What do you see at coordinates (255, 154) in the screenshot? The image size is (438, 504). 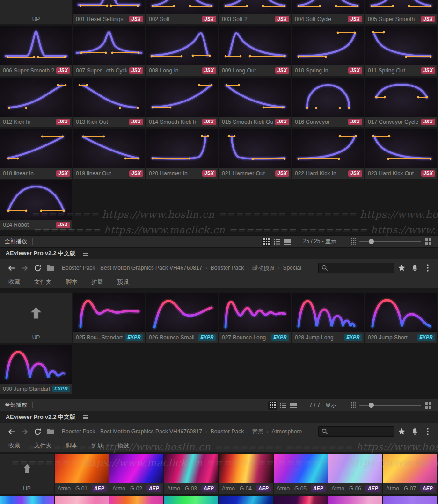 I see `preset-item: 021 Hammer OutJSX` at bounding box center [255, 154].